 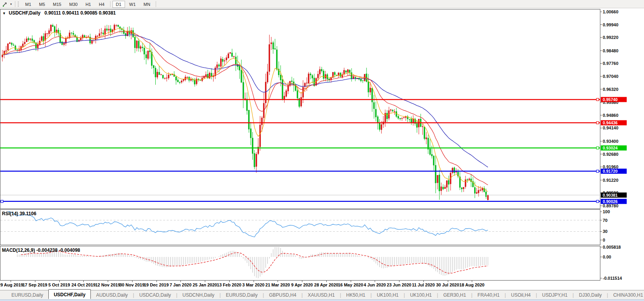 What do you see at coordinates (57, 4) in the screenshot?
I see `timeframe-button-m15: M15` at bounding box center [57, 4].